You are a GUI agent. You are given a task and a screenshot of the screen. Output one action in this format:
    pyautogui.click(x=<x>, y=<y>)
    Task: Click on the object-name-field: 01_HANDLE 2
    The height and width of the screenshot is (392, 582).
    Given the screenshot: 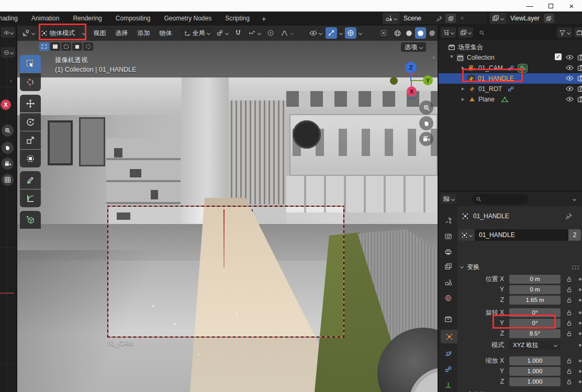 What is the action you would take?
    pyautogui.click(x=520, y=235)
    